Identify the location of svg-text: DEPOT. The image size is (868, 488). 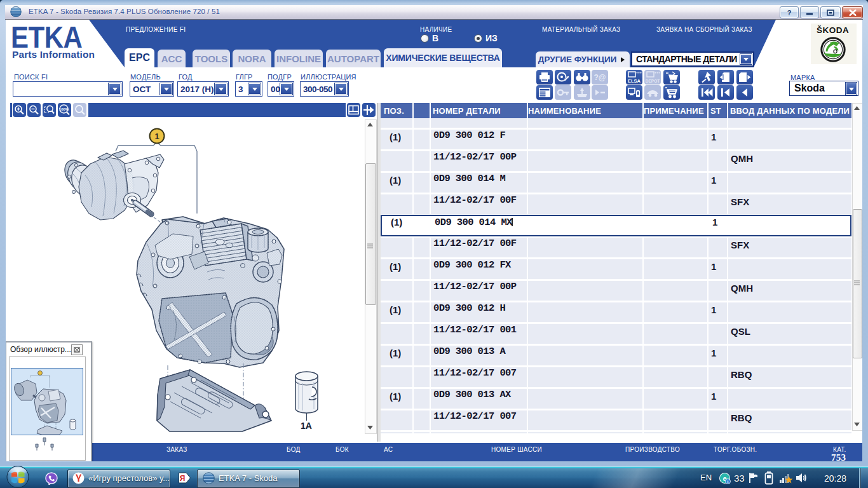
(653, 81).